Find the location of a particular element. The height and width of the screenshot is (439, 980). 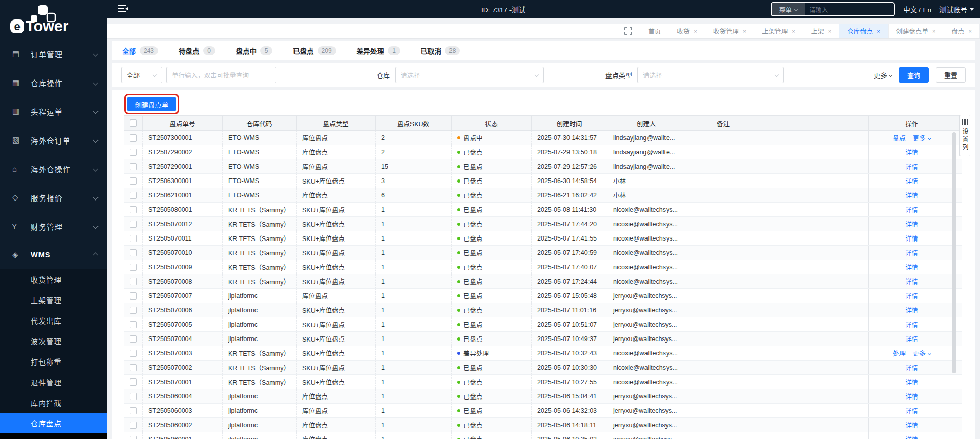

settings-column-tab: 设置列 is located at coordinates (965, 135).